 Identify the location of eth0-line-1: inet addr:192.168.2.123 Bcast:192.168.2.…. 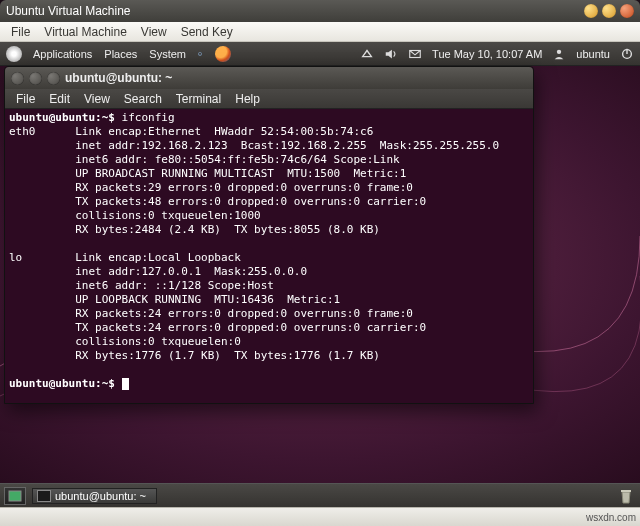
(287, 146).